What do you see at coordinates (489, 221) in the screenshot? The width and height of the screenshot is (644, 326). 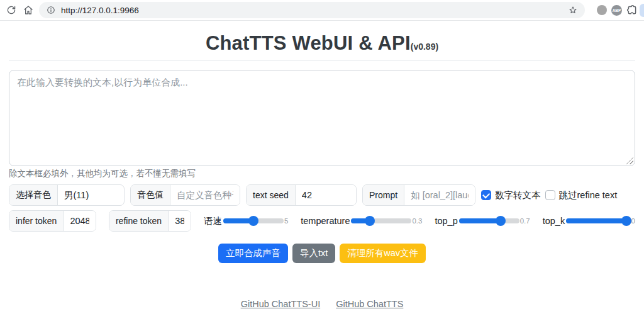 I see `top-p-slider-track` at bounding box center [489, 221].